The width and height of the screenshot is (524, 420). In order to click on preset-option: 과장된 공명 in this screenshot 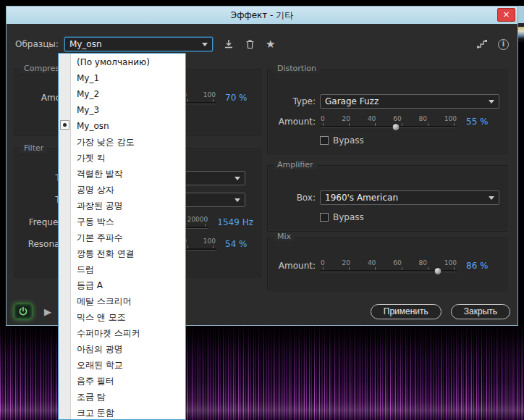, I will do `click(129, 206)`.